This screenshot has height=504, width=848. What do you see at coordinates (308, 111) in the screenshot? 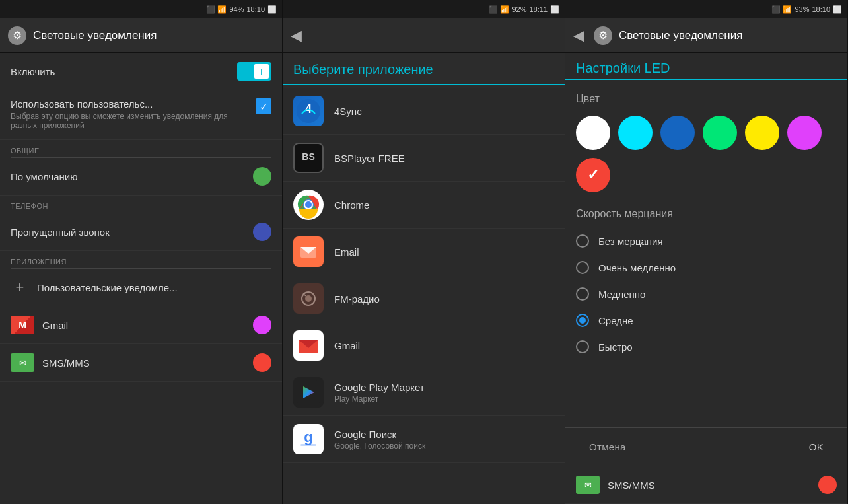
I see `icon-4sync: 4` at bounding box center [308, 111].